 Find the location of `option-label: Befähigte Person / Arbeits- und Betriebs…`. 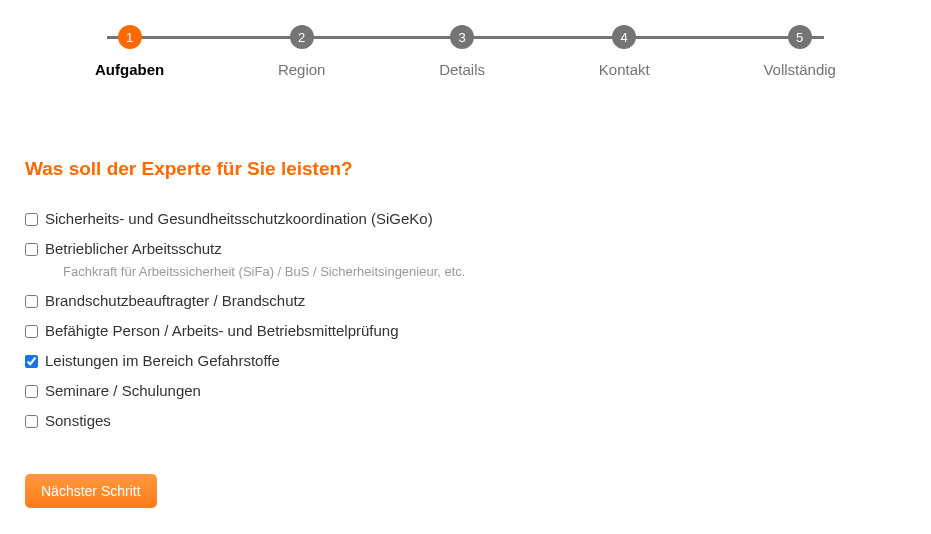

option-label: Befähigte Person / Arbeits- und Betriebs… is located at coordinates (222, 330).